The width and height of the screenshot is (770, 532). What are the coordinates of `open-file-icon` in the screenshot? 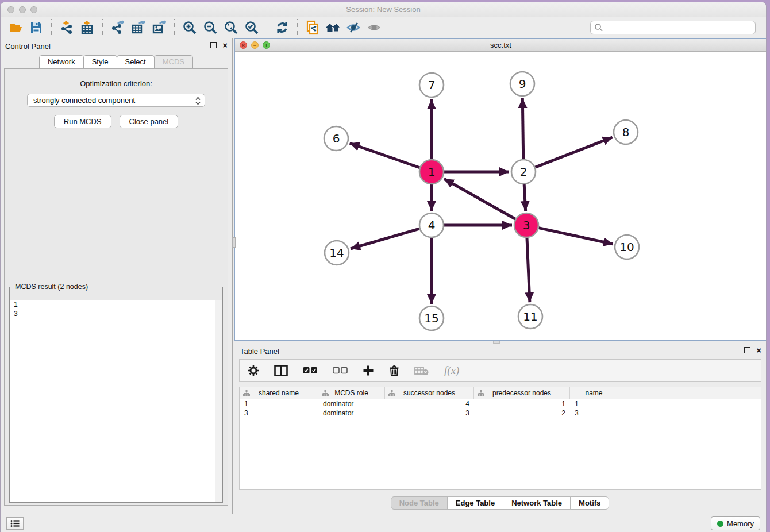 It's located at (16, 28).